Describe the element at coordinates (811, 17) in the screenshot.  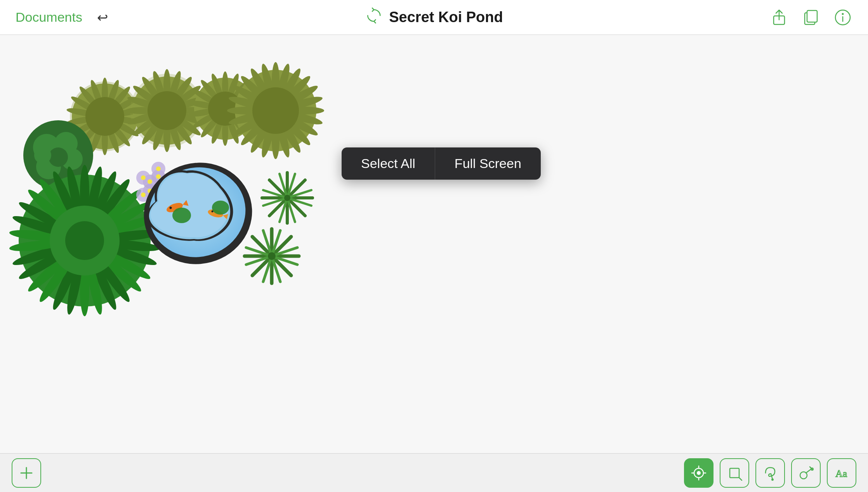
I see `header-right` at that location.